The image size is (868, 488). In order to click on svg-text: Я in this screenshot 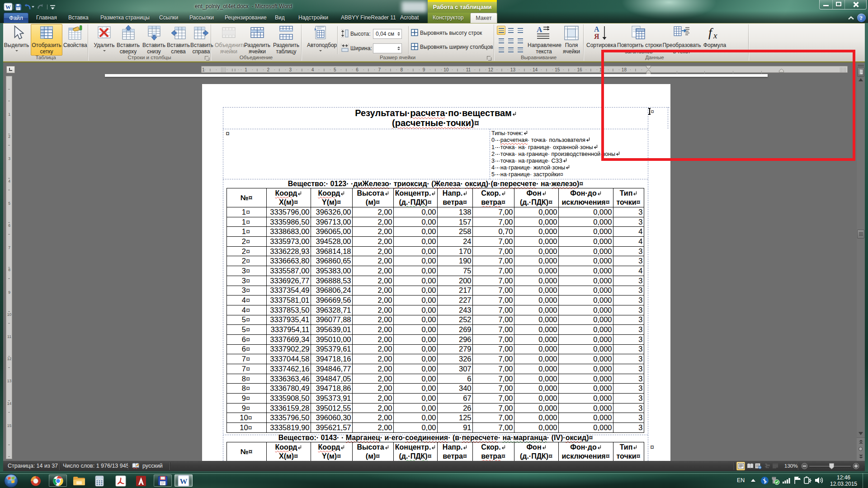, I will do `click(597, 36)`.